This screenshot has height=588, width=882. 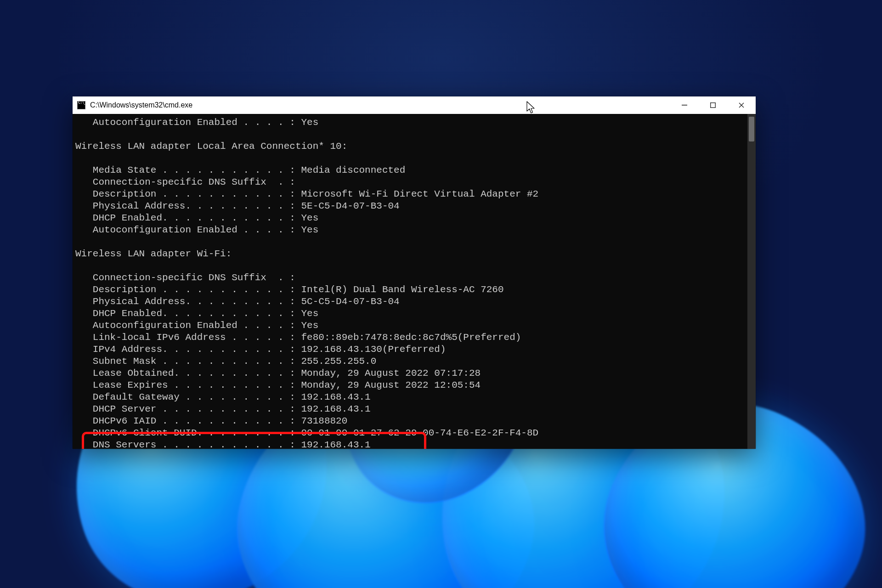 I want to click on terminal-line: Link-local IPv6 Address . . . . . : fe80…, so click(x=412, y=338).